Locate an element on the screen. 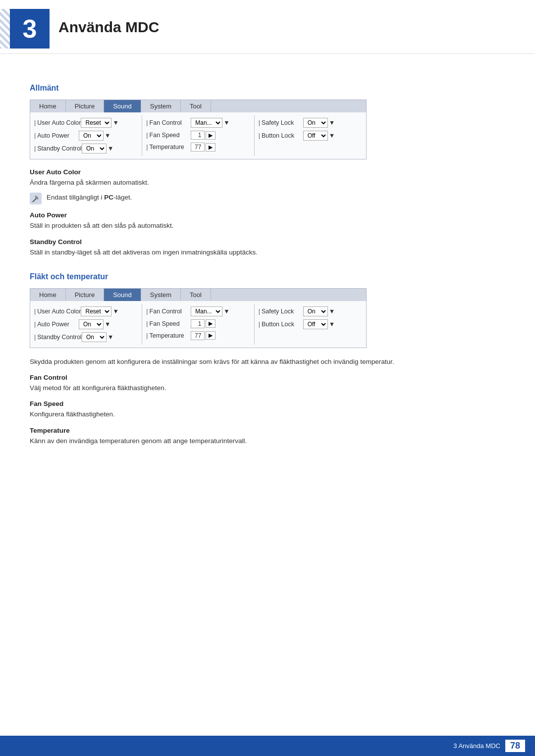  row-standby-control-2: Standby Control OnOff ▼ is located at coordinates (86, 337).